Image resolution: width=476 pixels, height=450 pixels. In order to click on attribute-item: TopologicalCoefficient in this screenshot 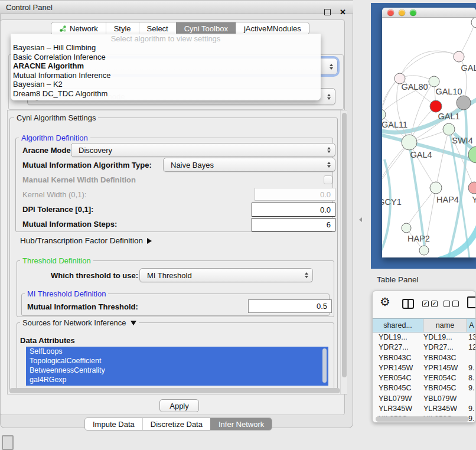, I will do `click(177, 361)`.